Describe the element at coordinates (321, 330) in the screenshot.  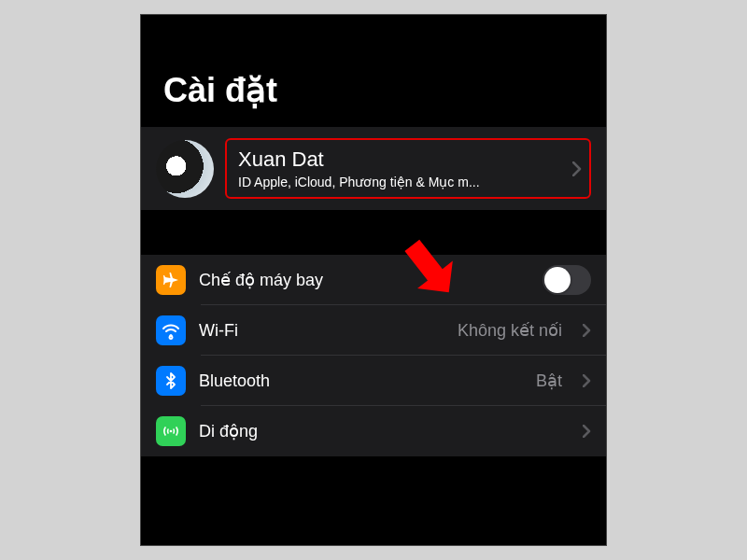
I see `wifi-label: Wi-Fi` at that location.